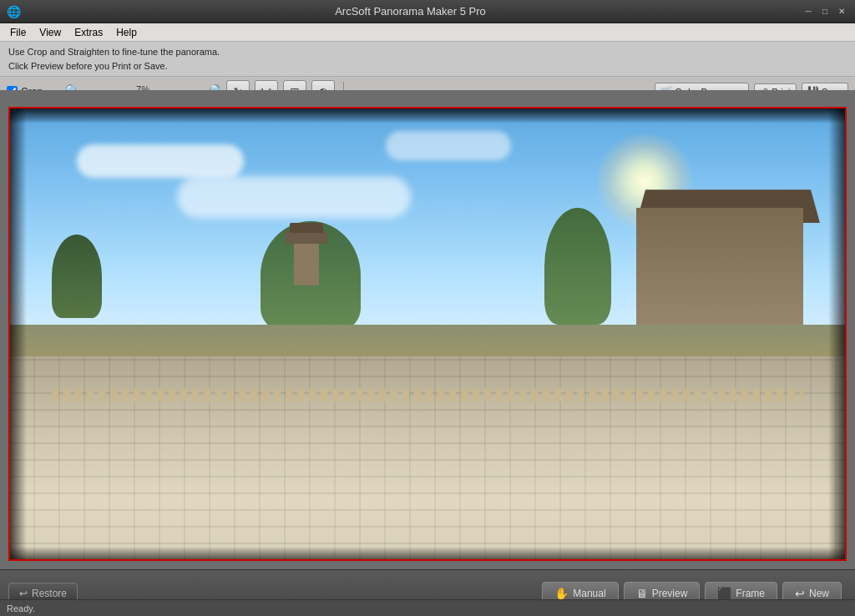 The width and height of the screenshot is (855, 616). Describe the element at coordinates (23, 593) in the screenshot. I see `restore-icon: ↩` at that location.